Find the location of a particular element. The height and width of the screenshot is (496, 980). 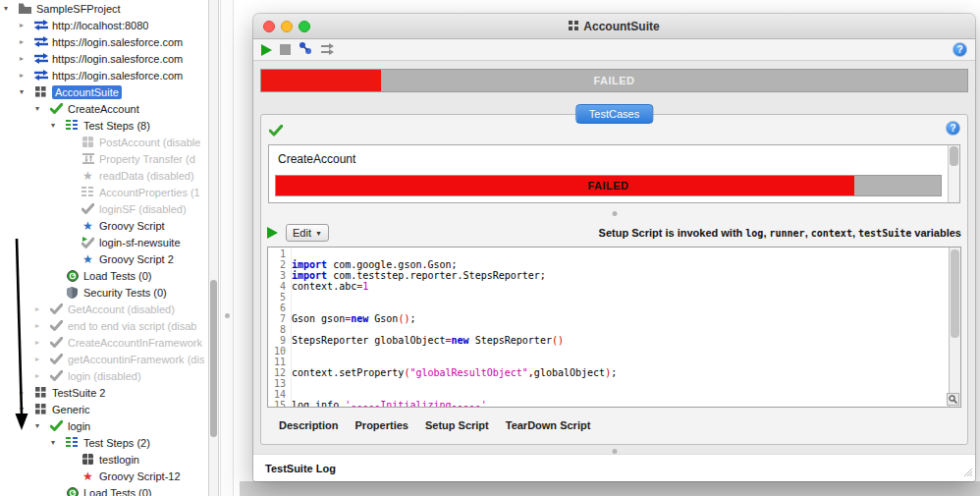

testcase-list: CreateAccount FAILED is located at coordinates (615, 174).